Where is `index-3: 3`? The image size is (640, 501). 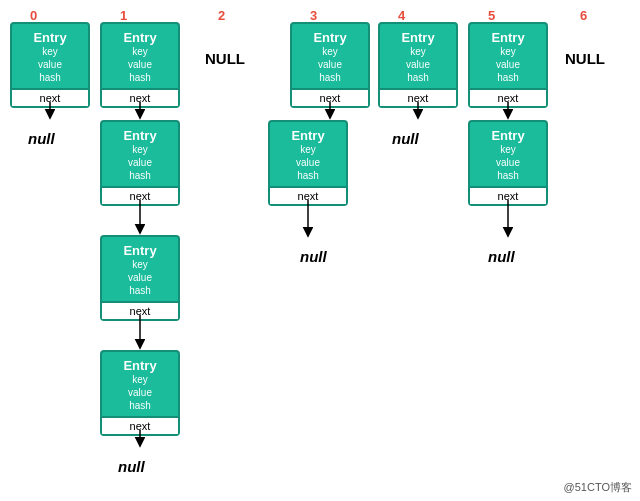 index-3: 3 is located at coordinates (314, 16).